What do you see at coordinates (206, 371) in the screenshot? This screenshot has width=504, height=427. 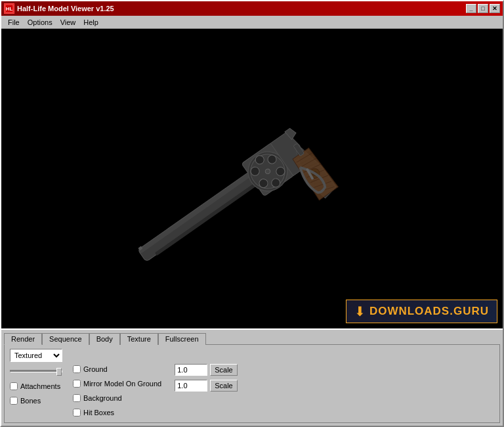 I see `scale-group: Scale Scale` at bounding box center [206, 371].